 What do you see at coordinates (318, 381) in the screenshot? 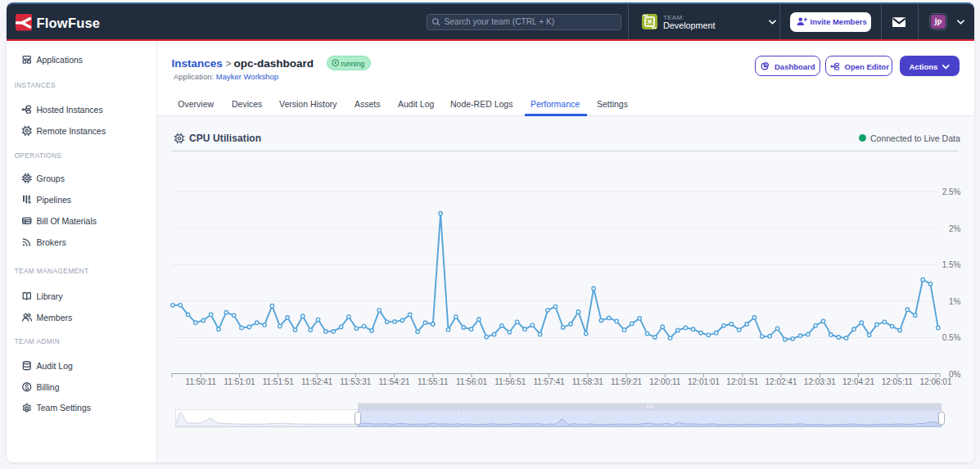
I see `svg-text: 11:52:41` at bounding box center [318, 381].